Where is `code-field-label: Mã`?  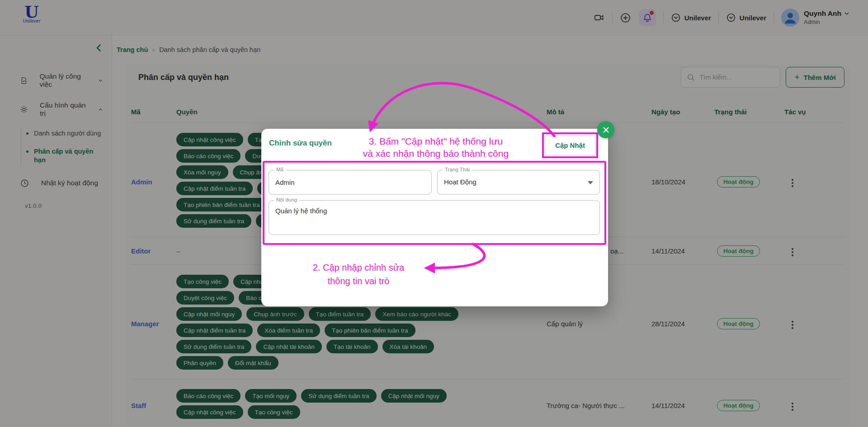
code-field-label: Mã is located at coordinates (280, 169).